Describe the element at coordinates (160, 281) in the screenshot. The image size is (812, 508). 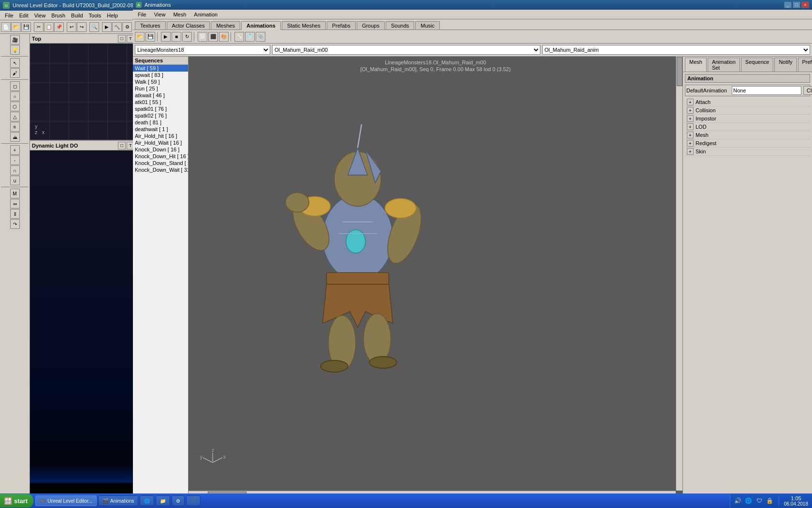
I see `sequences-list: Wait [ 59 ] spwait [ 83 ] Walk [ 59 ] Ru…` at that location.